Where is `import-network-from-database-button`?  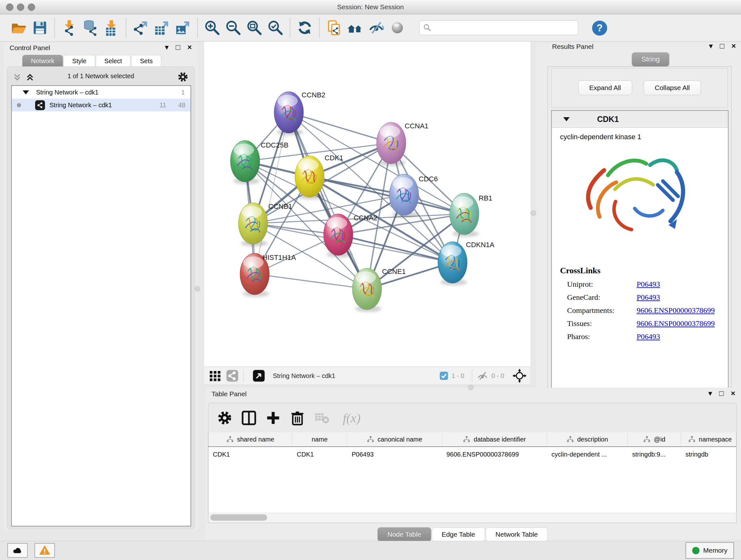
import-network-from-database-button is located at coordinates (90, 28).